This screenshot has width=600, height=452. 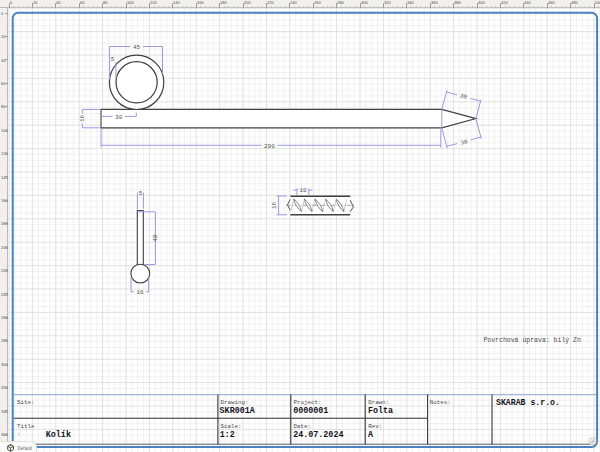 What do you see at coordinates (232, 426) in the screenshot?
I see `svg-text: Scale:` at bounding box center [232, 426].